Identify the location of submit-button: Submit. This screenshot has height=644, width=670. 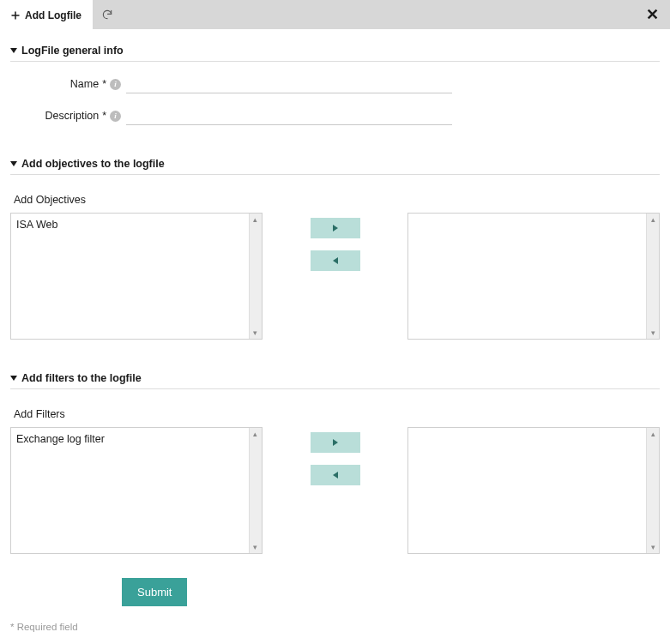
(154, 592).